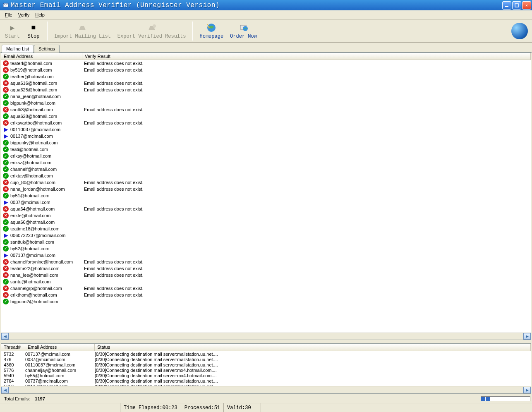 The image size is (532, 412). I want to click on table-row: ✕by519@hotmail.comEmail address does not…, so click(266, 70).